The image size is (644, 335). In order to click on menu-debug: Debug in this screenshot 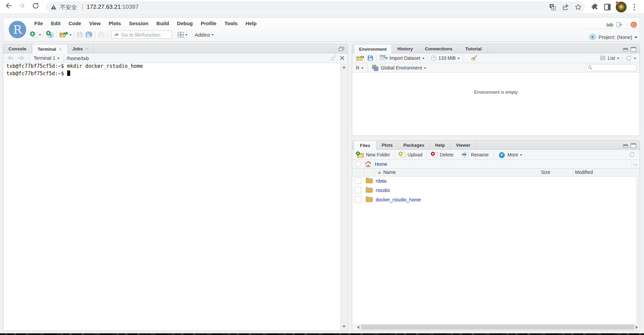, I will do `click(185, 23)`.